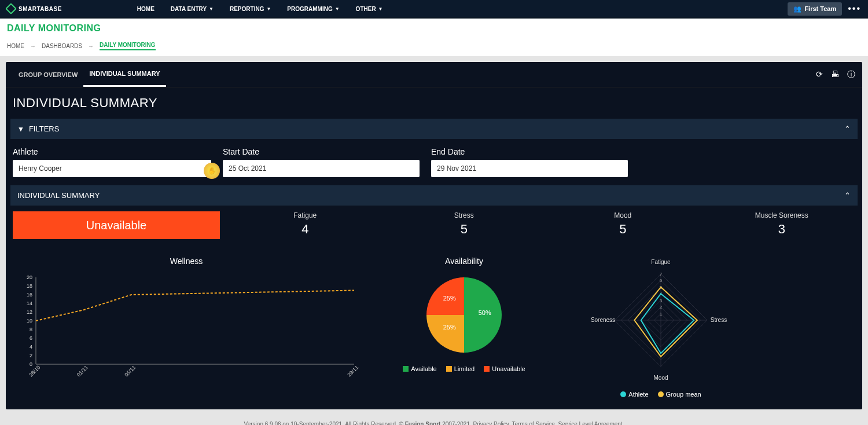 This screenshot has width=868, height=425. What do you see at coordinates (353, 371) in the screenshot?
I see `svg-text: 29/11` at bounding box center [353, 371].